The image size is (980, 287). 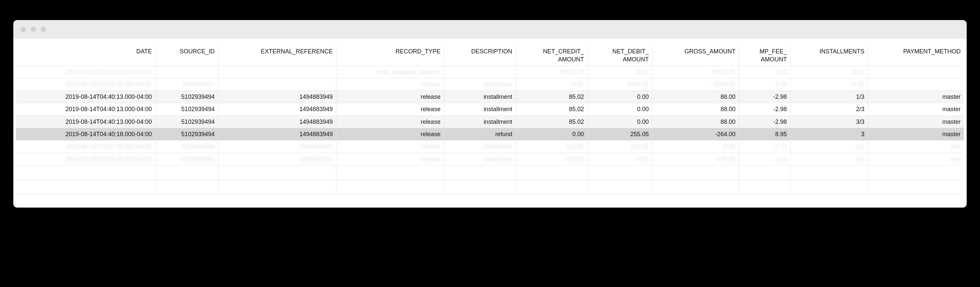 What do you see at coordinates (620, 187) in the screenshot?
I see `cell-net_debit_amount` at bounding box center [620, 187].